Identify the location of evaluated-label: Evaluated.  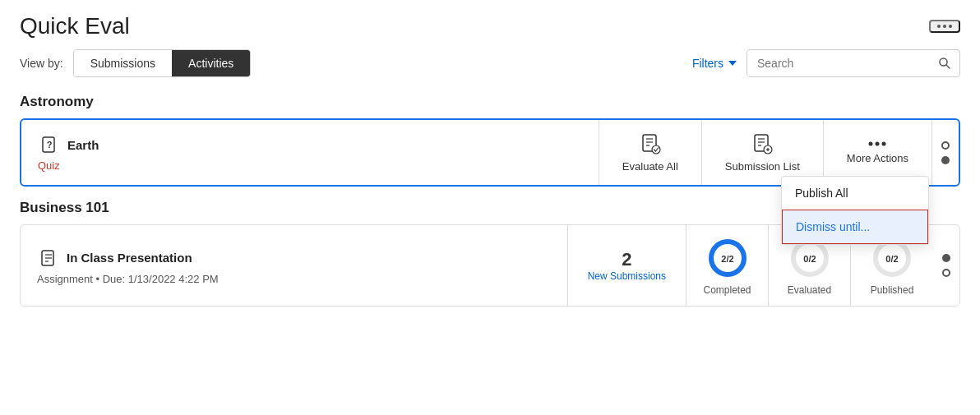
(809, 290).